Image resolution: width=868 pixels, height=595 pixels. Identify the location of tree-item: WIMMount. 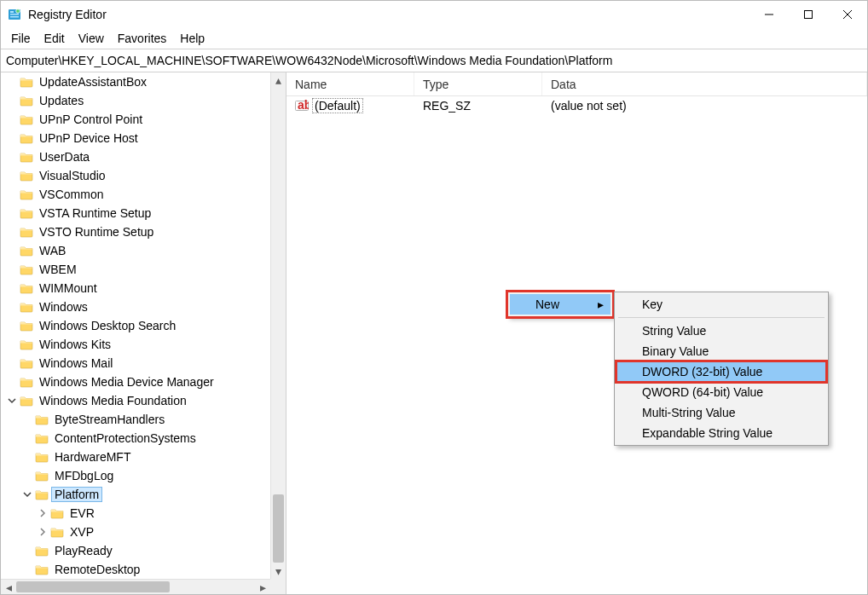
(136, 288).